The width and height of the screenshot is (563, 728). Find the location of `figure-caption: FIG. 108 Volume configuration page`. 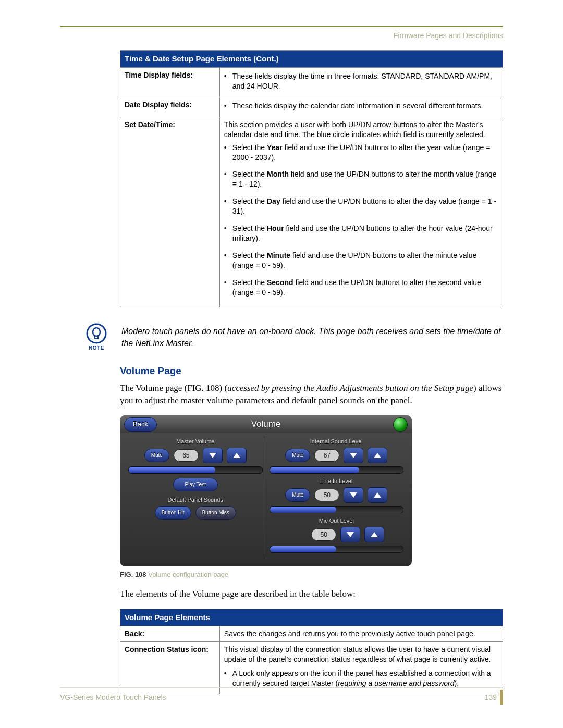

figure-caption: FIG. 108 Volume configuration page is located at coordinates (312, 574).